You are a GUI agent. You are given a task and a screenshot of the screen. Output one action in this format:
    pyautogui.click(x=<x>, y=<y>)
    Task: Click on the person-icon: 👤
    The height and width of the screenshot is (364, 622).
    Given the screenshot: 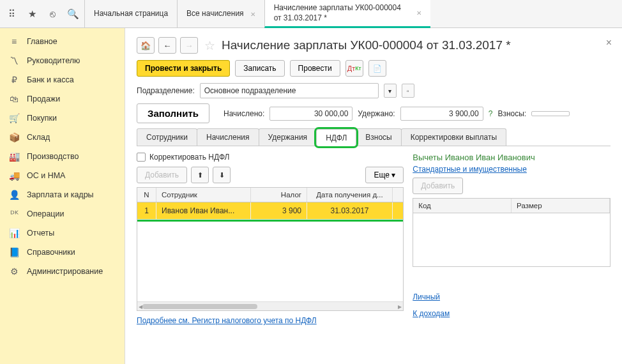 What is the action you would take?
    pyautogui.click(x=14, y=195)
    